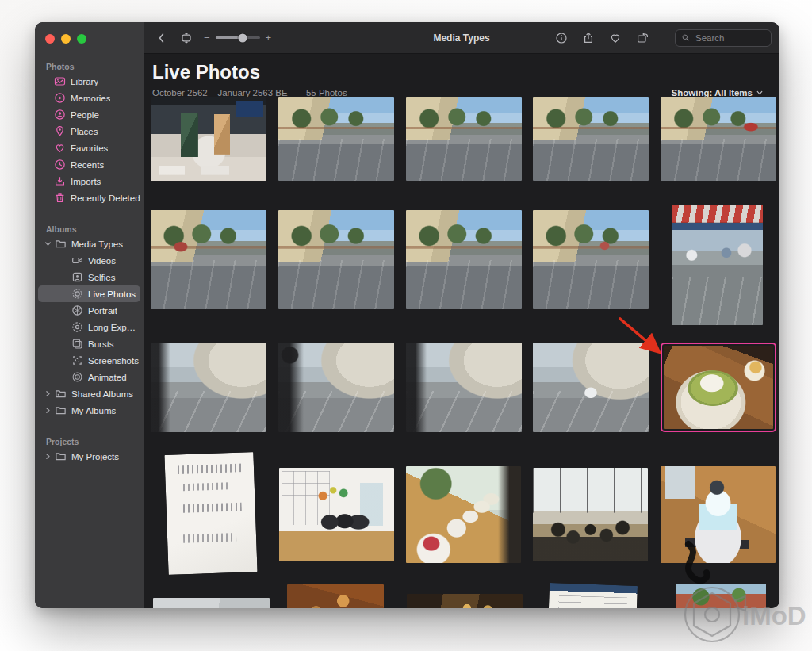 The width and height of the screenshot is (812, 651). Describe the element at coordinates (89, 181) in the screenshot. I see `sidebar-item-imports: Imports` at that location.